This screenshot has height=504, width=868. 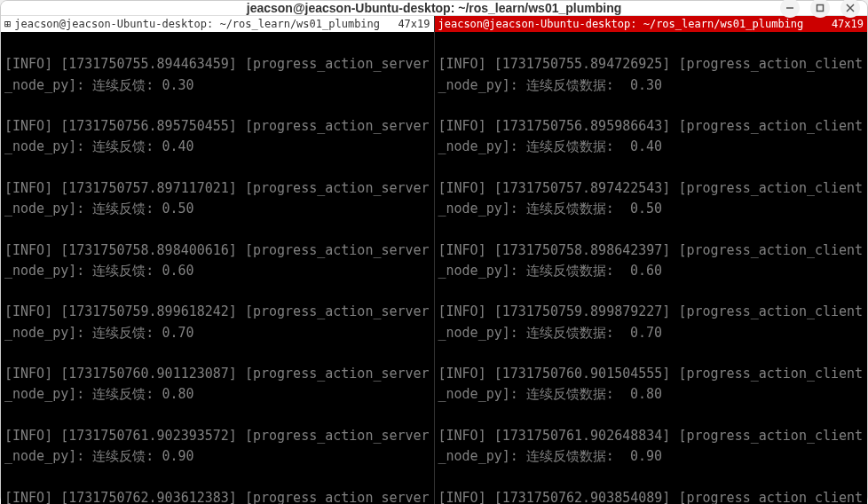 I want to click on split-icon: ⊞, so click(x=7, y=24).